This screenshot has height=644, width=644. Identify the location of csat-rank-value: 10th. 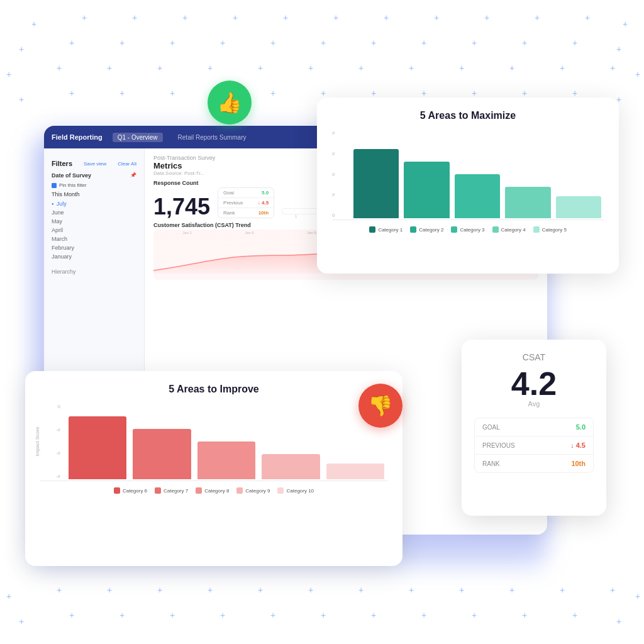
(579, 464).